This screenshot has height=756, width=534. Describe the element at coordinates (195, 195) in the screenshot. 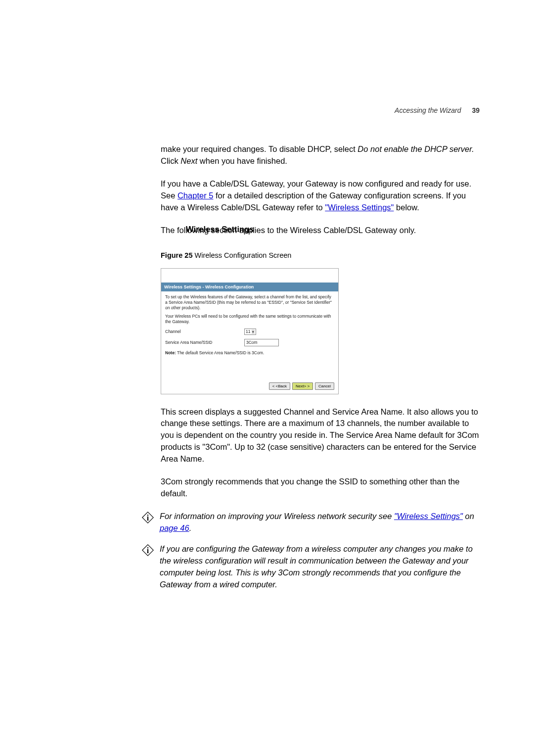

I see `link-chapter-5: Chapter 5` at that location.